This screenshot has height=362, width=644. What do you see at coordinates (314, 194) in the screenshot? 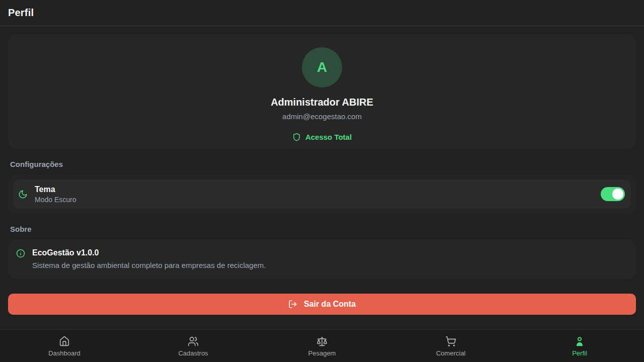
I see `theme-texts: Tema Modo Escuro` at bounding box center [314, 194].